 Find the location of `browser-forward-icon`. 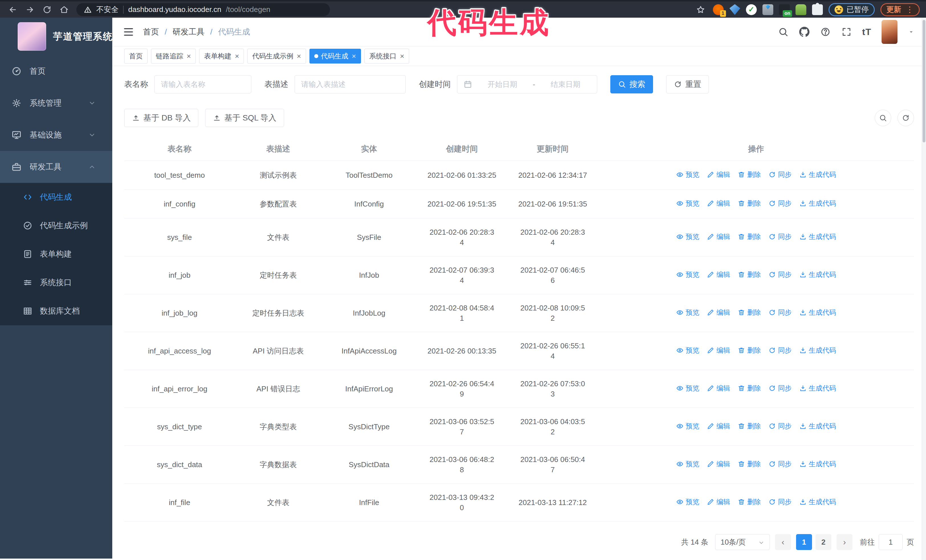

browser-forward-icon is located at coordinates (30, 10).